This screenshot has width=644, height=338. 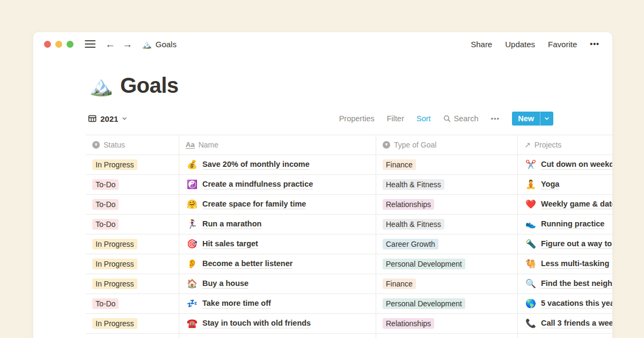 What do you see at coordinates (575, 264) in the screenshot?
I see `project-title-link: Less multi-tasking` at bounding box center [575, 264].